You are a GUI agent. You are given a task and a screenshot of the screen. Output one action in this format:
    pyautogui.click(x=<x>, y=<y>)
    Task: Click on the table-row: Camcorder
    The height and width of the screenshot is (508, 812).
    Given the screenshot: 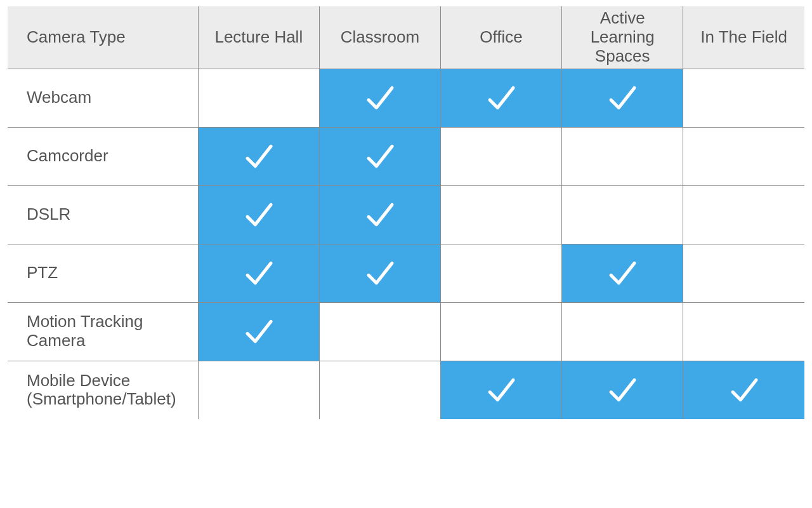 What is the action you would take?
    pyautogui.click(x=406, y=156)
    